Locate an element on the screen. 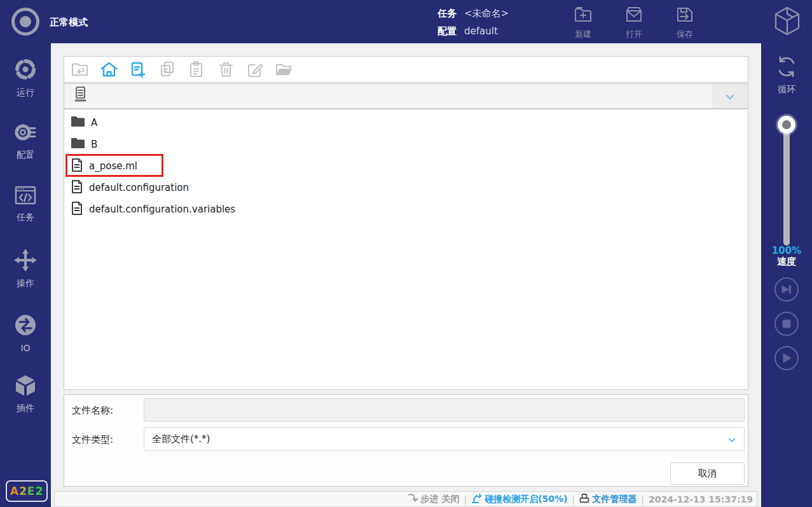 The height and width of the screenshot is (507, 812). stop-button is located at coordinates (787, 324).